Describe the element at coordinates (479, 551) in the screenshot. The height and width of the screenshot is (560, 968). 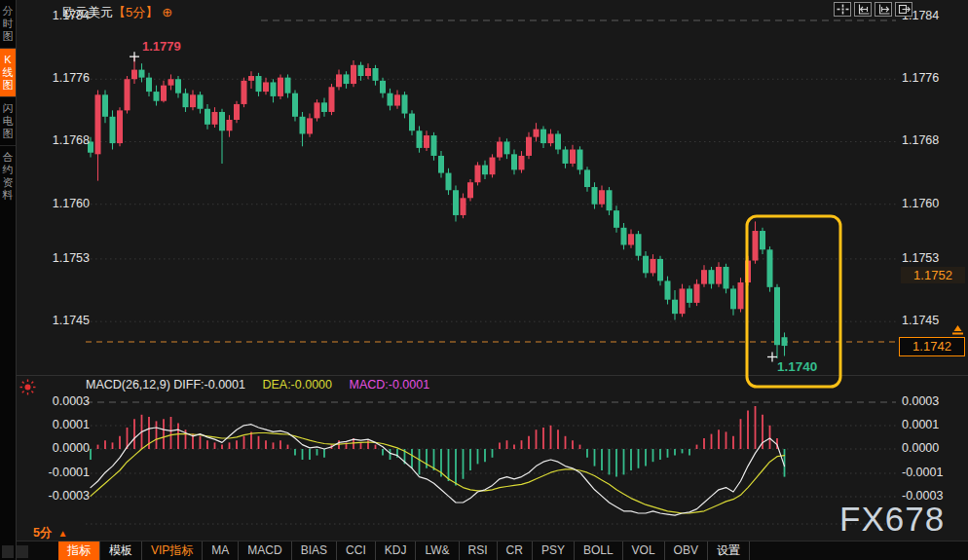
I see `toolbar-item-RSI: RSI` at that location.